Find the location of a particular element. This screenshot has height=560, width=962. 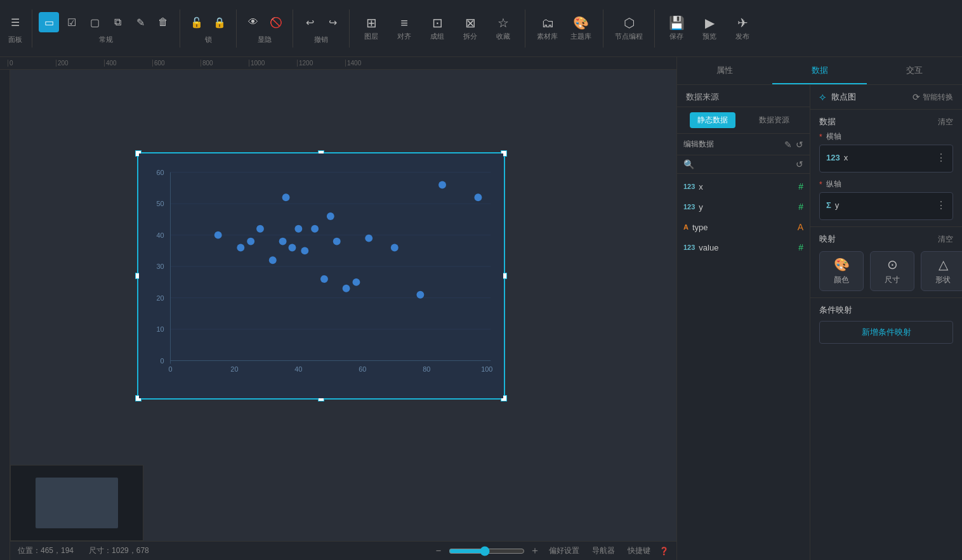

split-btn: ⊠ 拆分 is located at coordinates (470, 28).